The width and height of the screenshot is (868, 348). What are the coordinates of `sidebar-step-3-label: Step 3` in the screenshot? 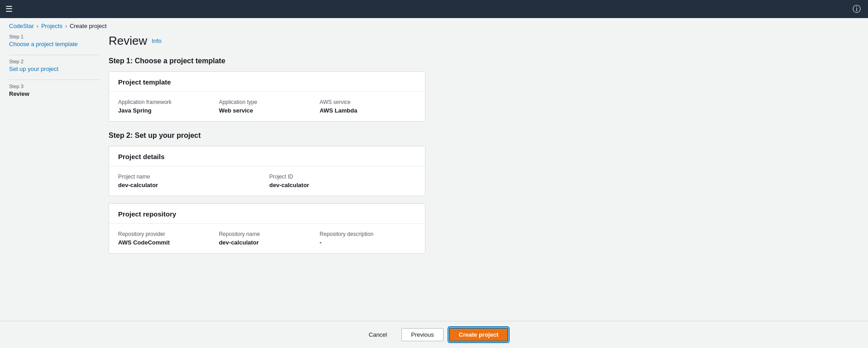 It's located at (54, 86).